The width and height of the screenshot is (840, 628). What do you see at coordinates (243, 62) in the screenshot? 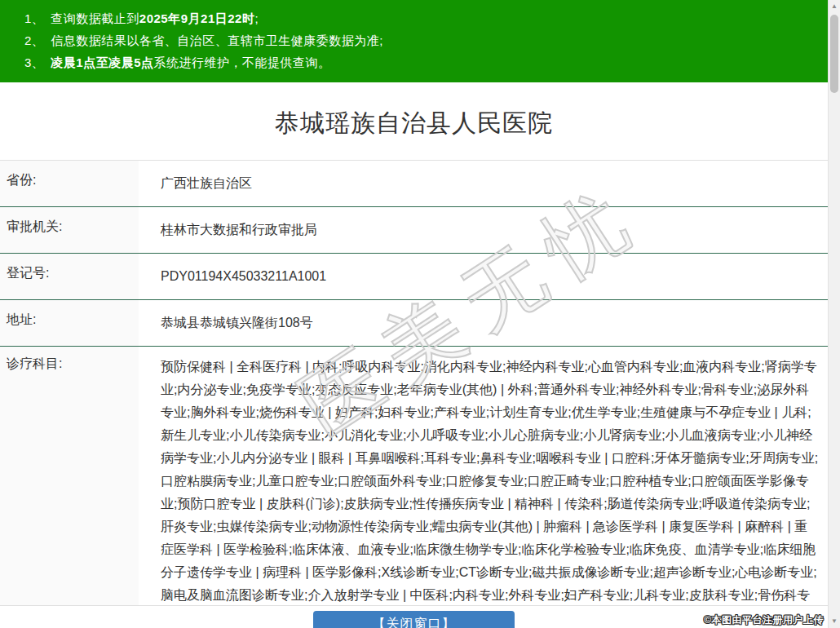
I see `notice-text: 系统进行维护，不能提供查询。` at bounding box center [243, 62].